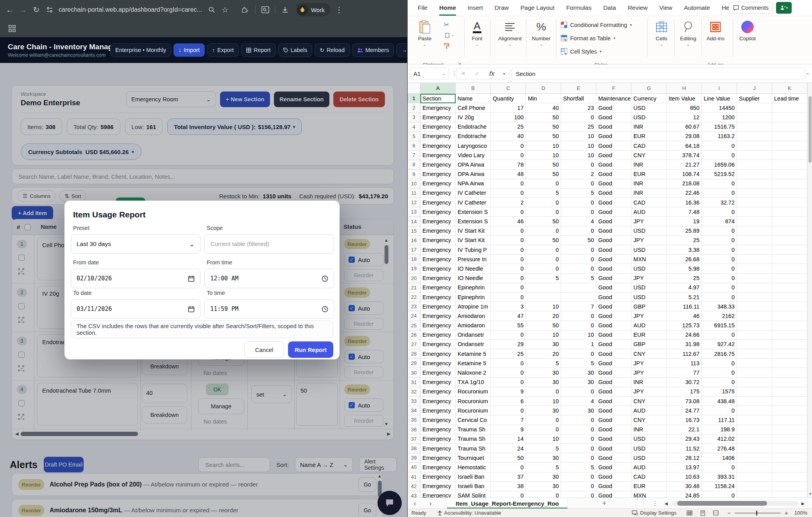 The width and height of the screenshot is (812, 517). I want to click on zoom-out-button: −, so click(729, 513).